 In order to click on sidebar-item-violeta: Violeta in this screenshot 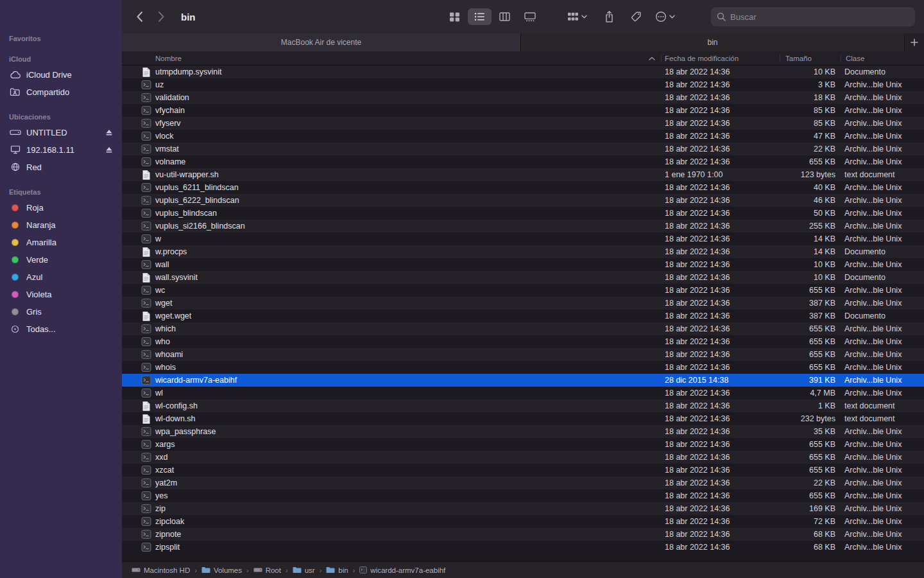, I will do `click(61, 294)`.